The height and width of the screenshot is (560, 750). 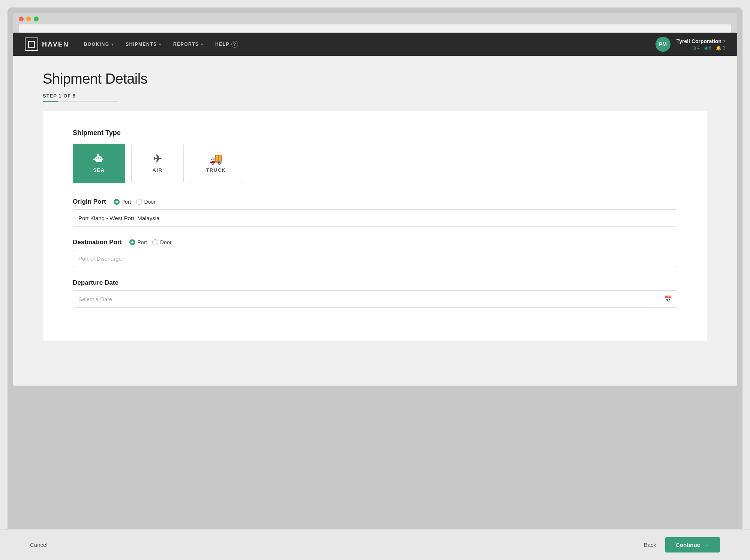 What do you see at coordinates (718, 48) in the screenshot?
I see `bell-icon: 🔔` at bounding box center [718, 48].